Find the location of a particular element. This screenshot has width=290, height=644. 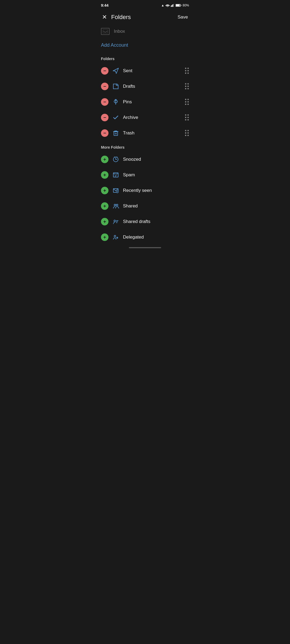

folder-item-snoozed: Snoozed is located at coordinates (145, 159).